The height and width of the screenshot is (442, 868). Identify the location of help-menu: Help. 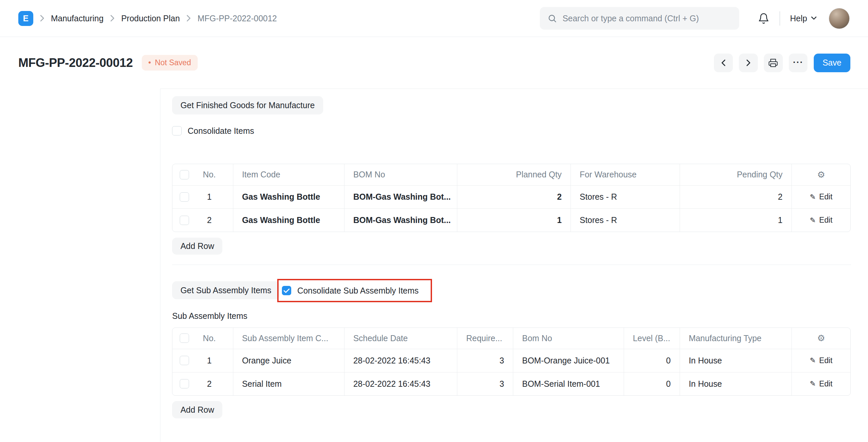
(803, 19).